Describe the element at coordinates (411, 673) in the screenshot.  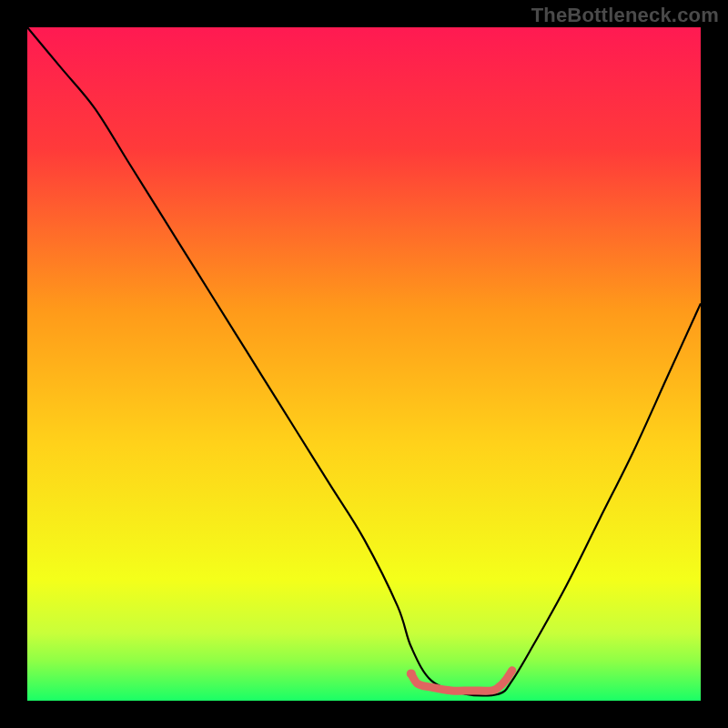
I see `optimal-start-dot` at that location.